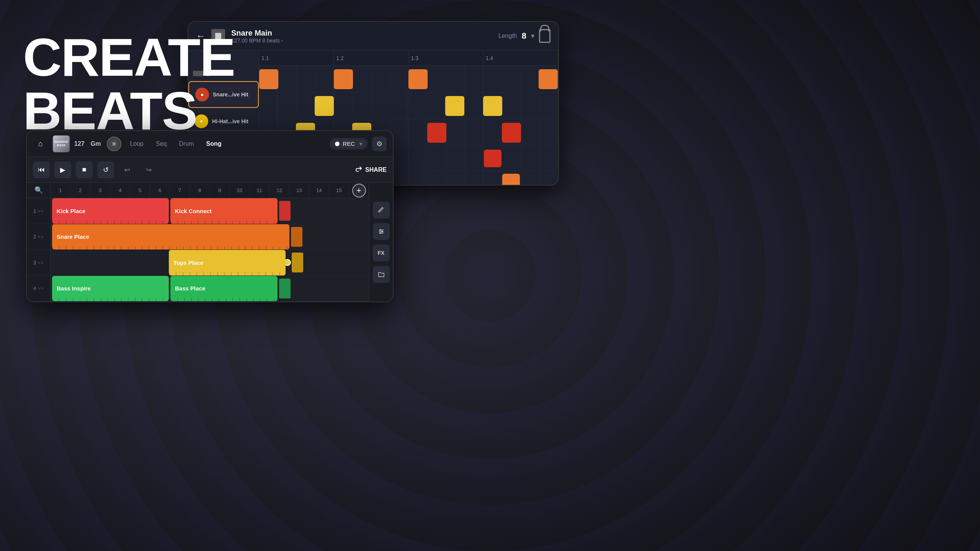  I want to click on mixer-button, so click(381, 231).